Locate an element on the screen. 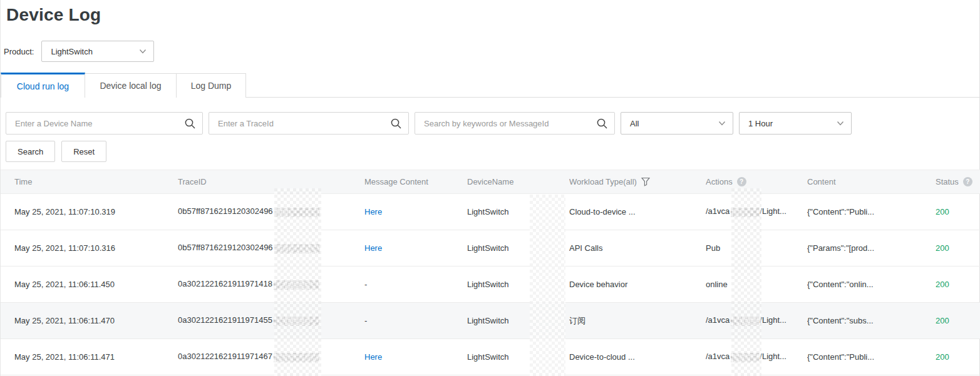 The image size is (980, 376). cell-traceid: 0a3021221621911971418 is located at coordinates (271, 284).